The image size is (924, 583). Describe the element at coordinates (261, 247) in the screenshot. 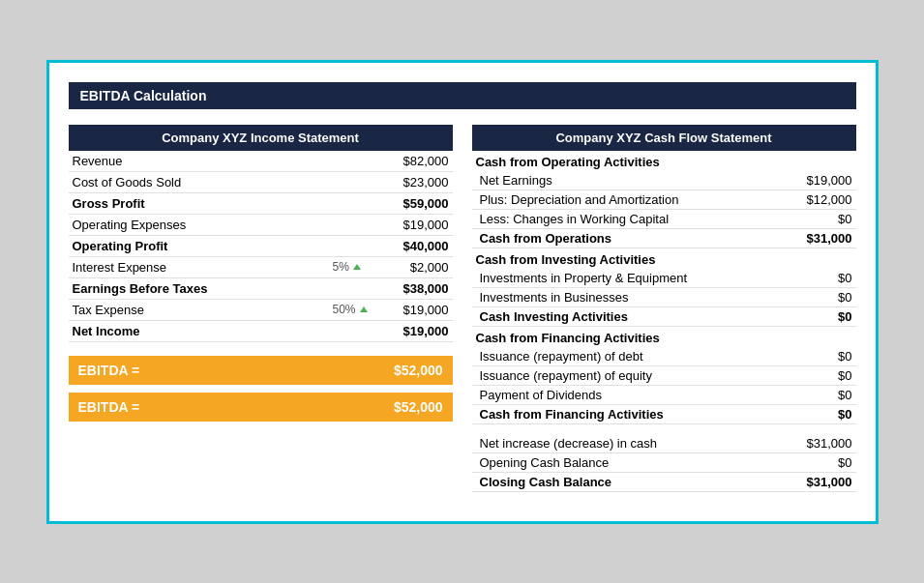

I see `table-row: Operating Profit $40,000` at that location.